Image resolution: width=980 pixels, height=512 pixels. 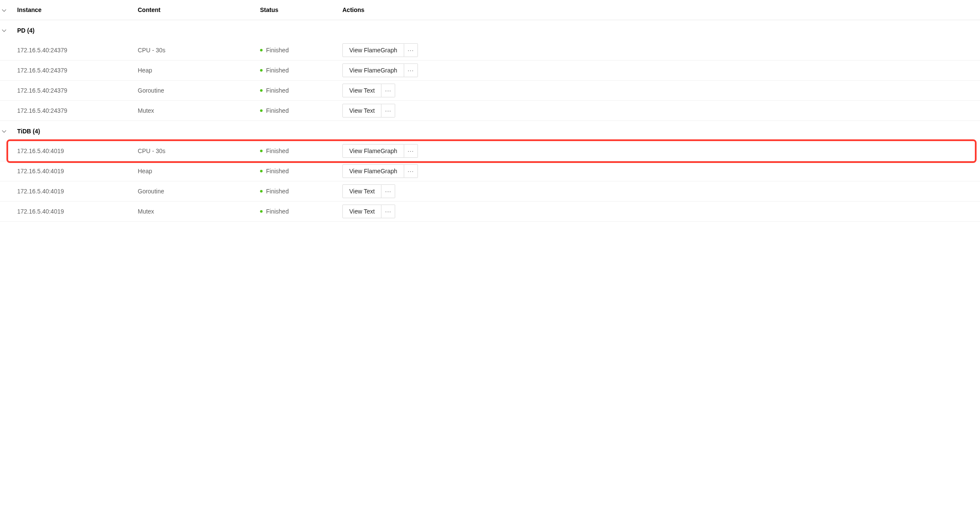 What do you see at coordinates (10, 10) in the screenshot?
I see `header-expand-toggle` at bounding box center [10, 10].